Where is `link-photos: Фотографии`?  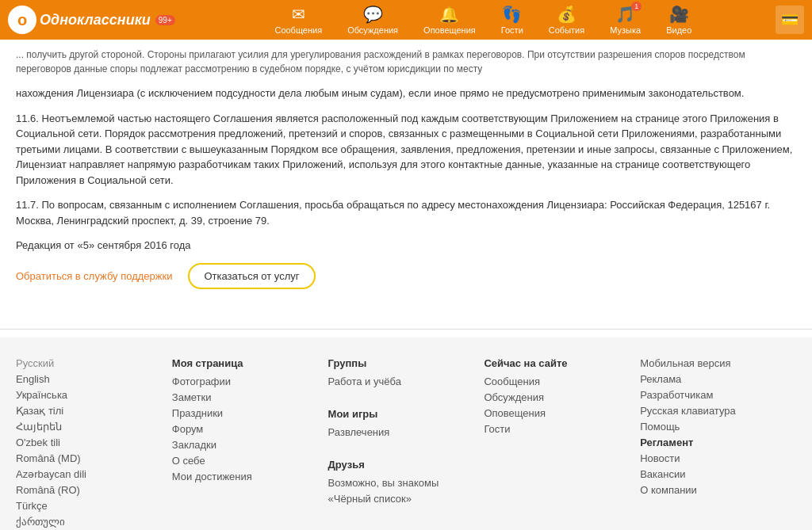 link-photos: Фотографии is located at coordinates (251, 382).